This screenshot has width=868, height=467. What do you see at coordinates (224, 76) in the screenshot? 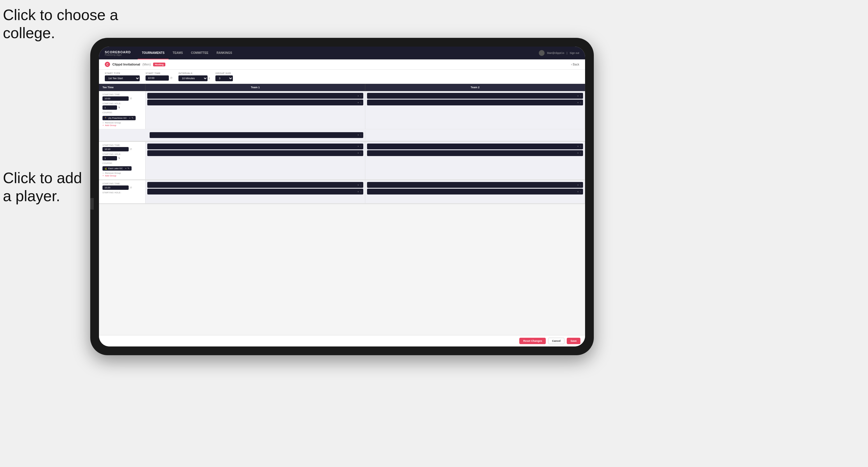
I see `group-size-field: Group Size 3` at bounding box center [224, 76].